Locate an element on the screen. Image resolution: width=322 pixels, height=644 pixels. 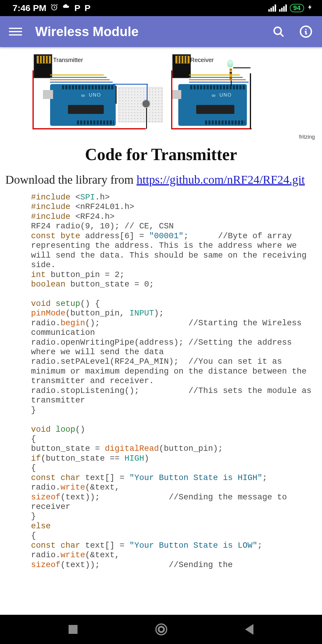
recents-button is located at coordinates (73, 629).